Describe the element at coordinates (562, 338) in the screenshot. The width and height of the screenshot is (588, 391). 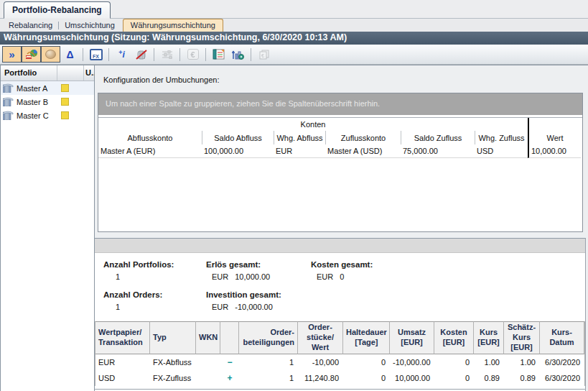
I see `column-header-kurs-datum: Kurs- Datum` at that location.